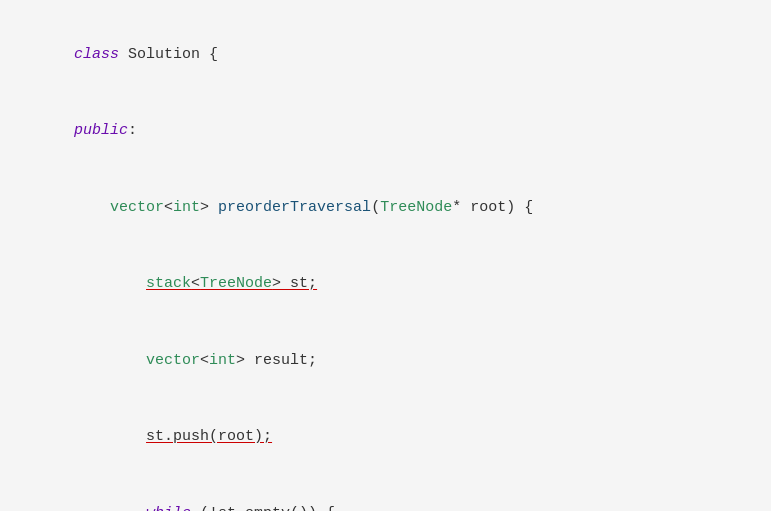  What do you see at coordinates (416, 208) in the screenshot?
I see `type-treenode-1: TreeNode` at bounding box center [416, 208].